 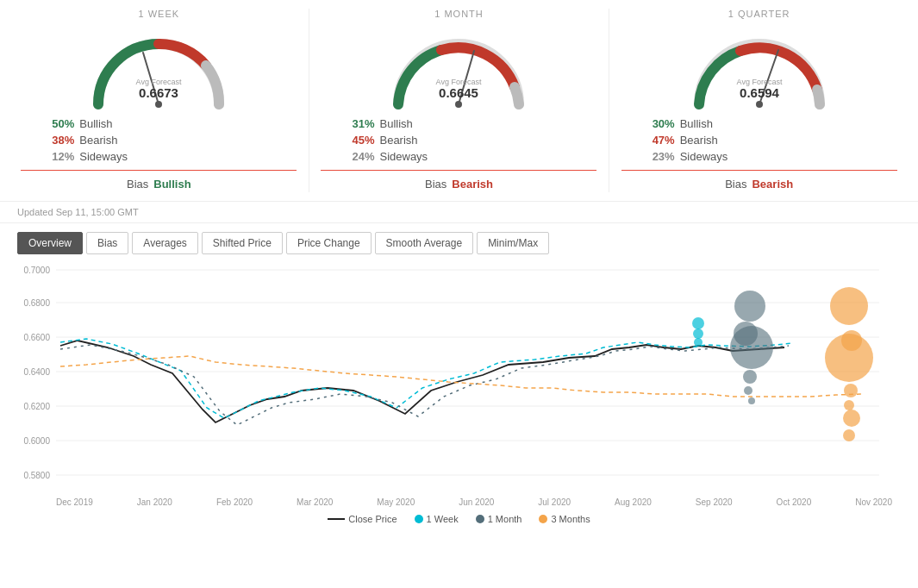 What do you see at coordinates (36, 476) in the screenshot?
I see `svg-text: 0.5800` at bounding box center [36, 476].